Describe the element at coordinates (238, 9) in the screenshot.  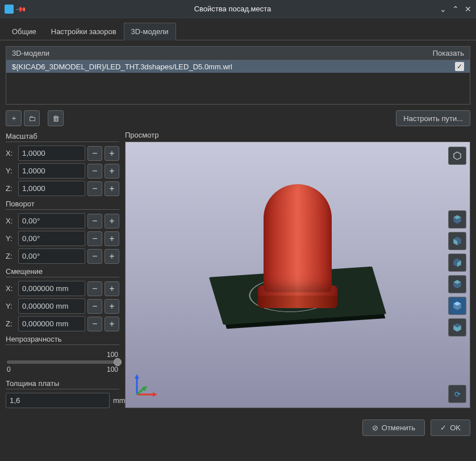
I see `titlebar: 📌 Свойства посад.места ⌄ ⌃ ✕` at that location.